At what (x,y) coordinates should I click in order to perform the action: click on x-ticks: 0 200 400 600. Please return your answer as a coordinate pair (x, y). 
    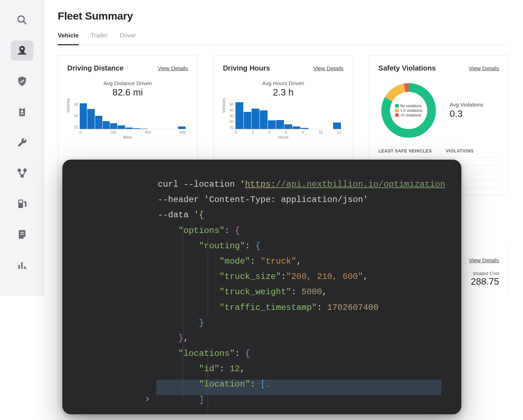
    Looking at the image, I should click on (133, 132).